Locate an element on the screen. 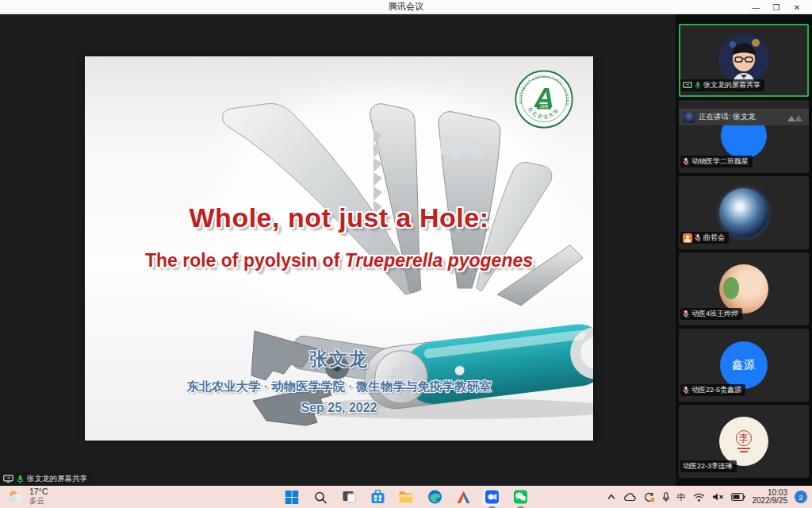 This screenshot has width=812, height=508. participant-name-tag: 动物医学二班魏星 is located at coordinates (717, 162).